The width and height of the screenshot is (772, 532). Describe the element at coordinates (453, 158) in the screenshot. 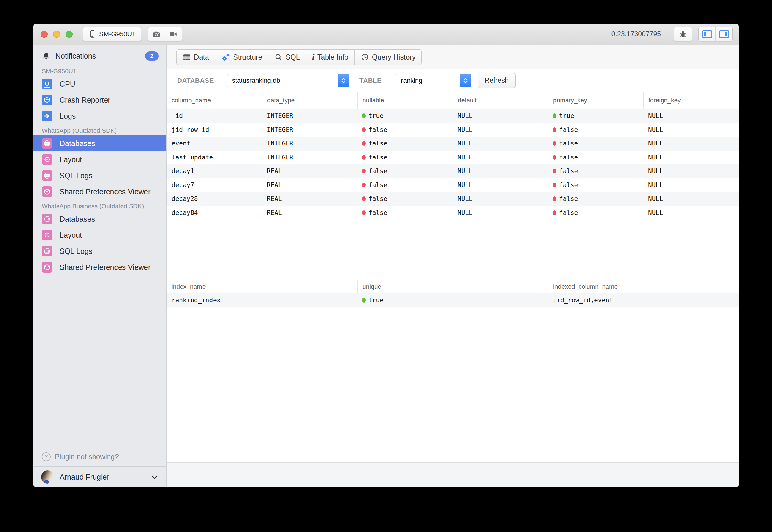

I see `table-row: last_updateINTEGERfalseNULLfalseNULL` at that location.